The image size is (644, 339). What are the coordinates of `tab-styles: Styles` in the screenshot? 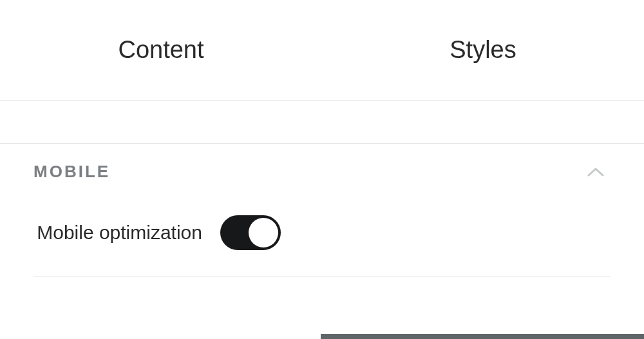 It's located at (483, 50).